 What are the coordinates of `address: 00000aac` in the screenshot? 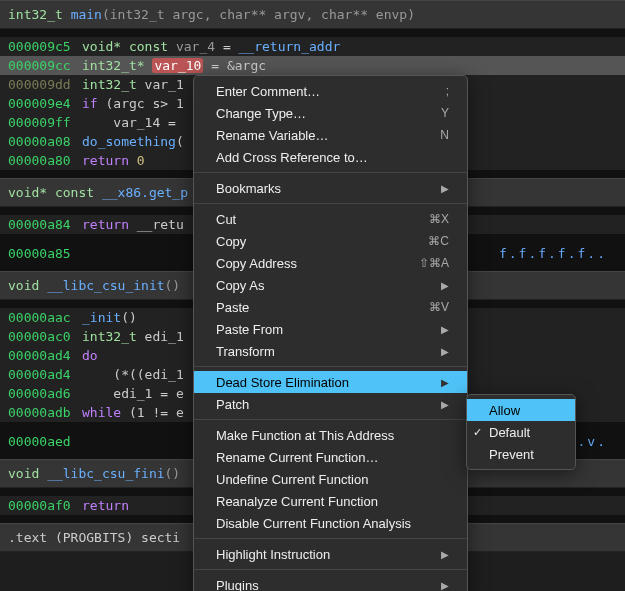 It's located at (45, 318).